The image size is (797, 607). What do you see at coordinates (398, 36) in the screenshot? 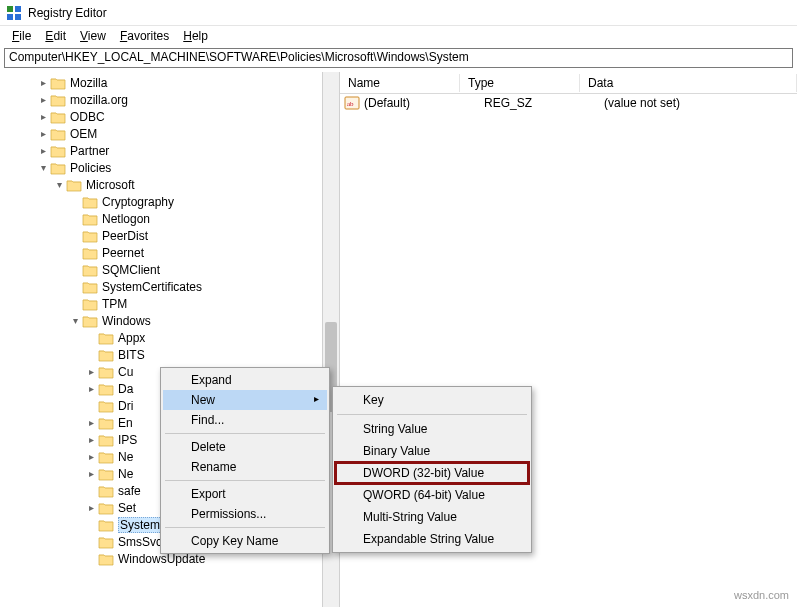
I see `menu-bar: File Edit View Favorites Help` at bounding box center [398, 36].